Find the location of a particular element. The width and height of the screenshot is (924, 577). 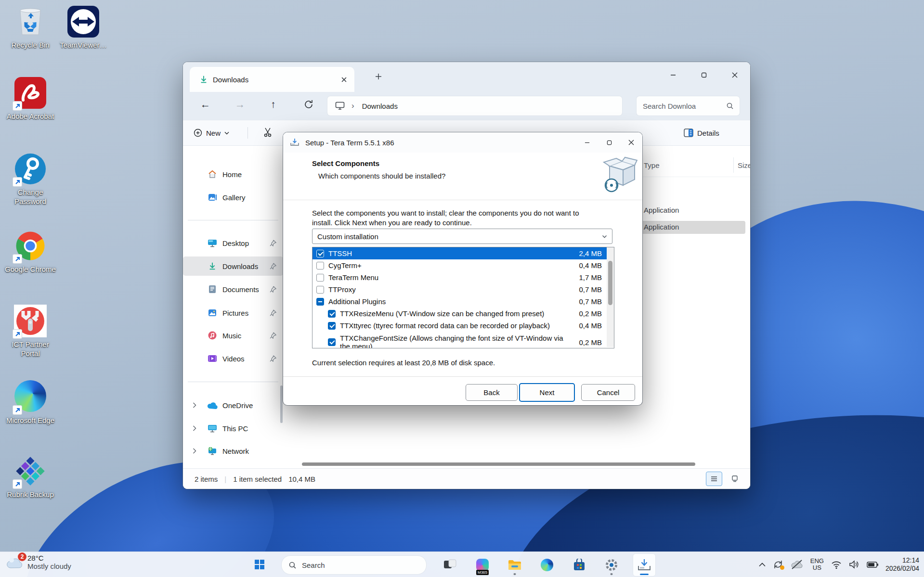

file-row-type: Application is located at coordinates (662, 210).